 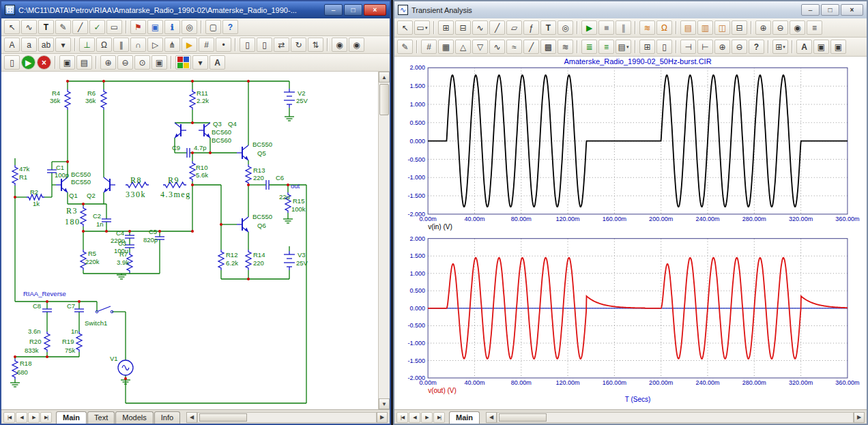 What do you see at coordinates (192, 171) in the screenshot?
I see `component-R10` at bounding box center [192, 171].